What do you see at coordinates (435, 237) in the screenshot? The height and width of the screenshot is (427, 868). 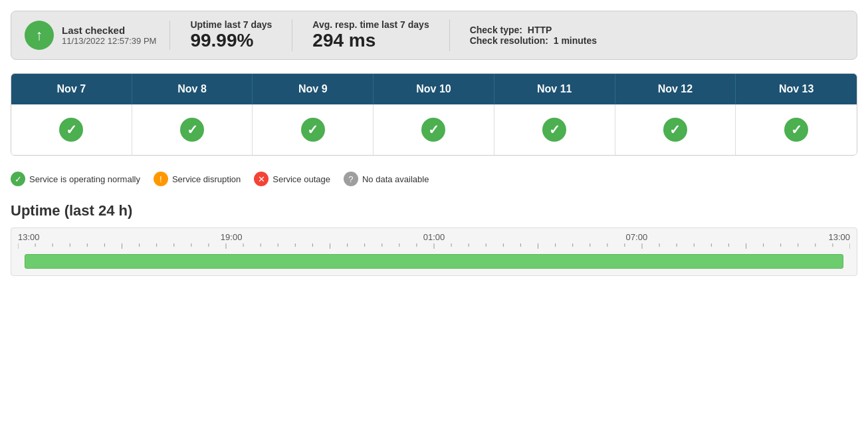 I see `time-label-0100: 01:00` at bounding box center [435, 237].